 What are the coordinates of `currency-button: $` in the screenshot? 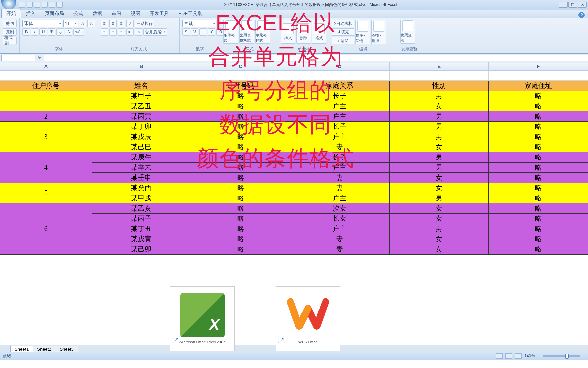 It's located at (186, 32).